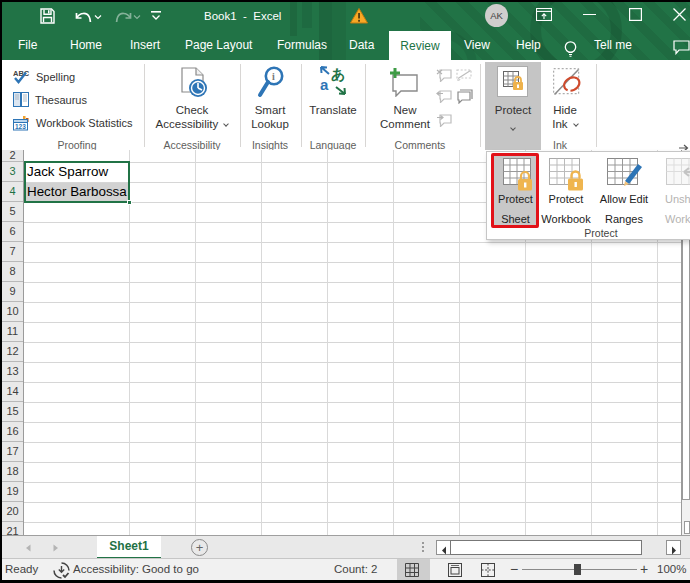 The height and width of the screenshot is (583, 690). What do you see at coordinates (338, 74) in the screenshot?
I see `svg-text: あ` at bounding box center [338, 74].